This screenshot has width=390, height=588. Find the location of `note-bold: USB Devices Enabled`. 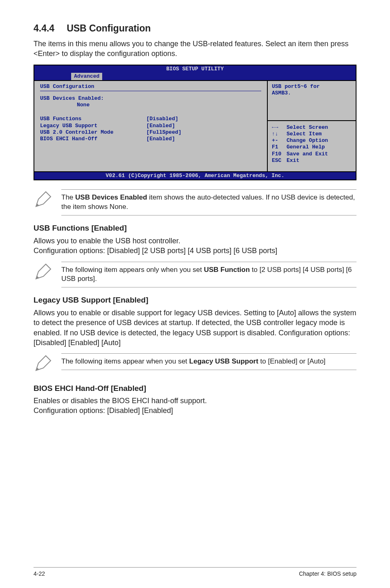

note-bold: USB Devices Enabled is located at coordinates (111, 197).